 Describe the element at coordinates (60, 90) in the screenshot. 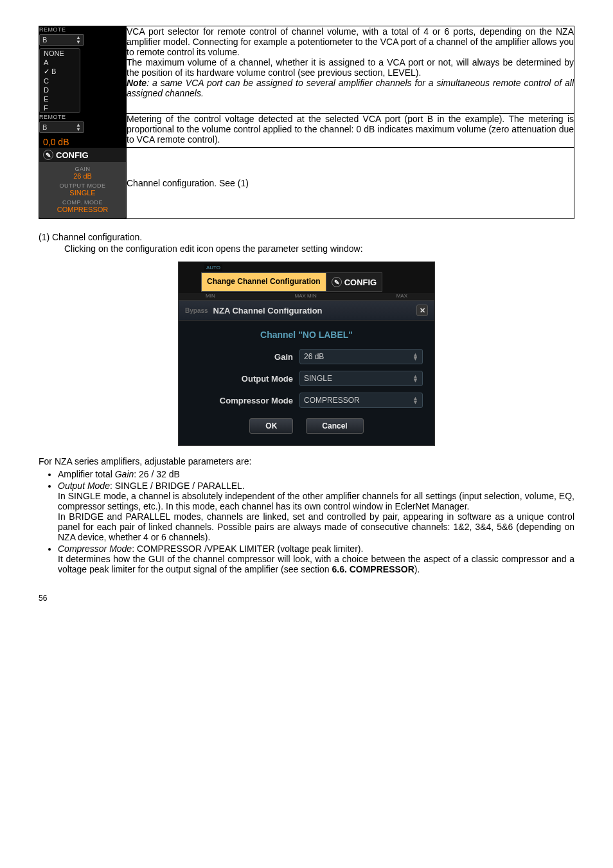

I see `menu-item-d: D` at that location.